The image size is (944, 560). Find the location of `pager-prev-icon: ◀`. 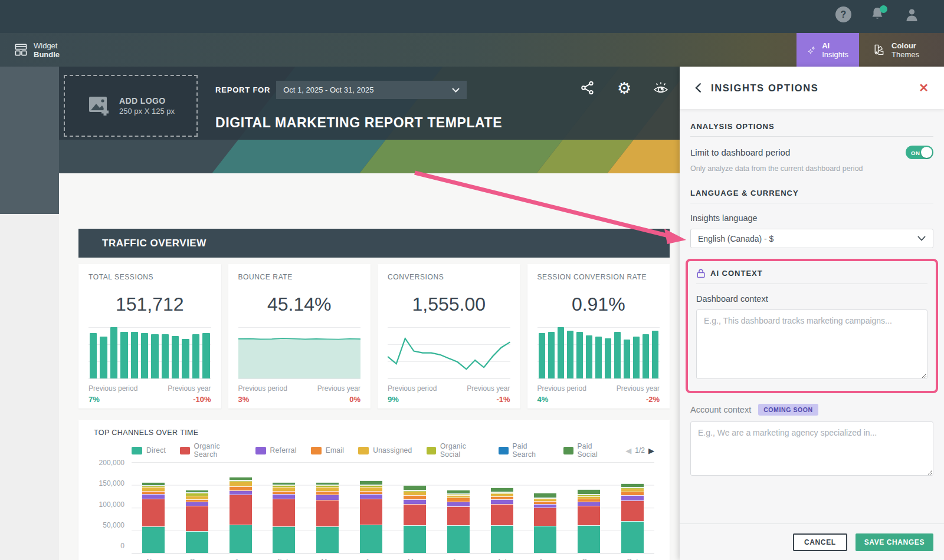

pager-prev-icon: ◀ is located at coordinates (628, 450).